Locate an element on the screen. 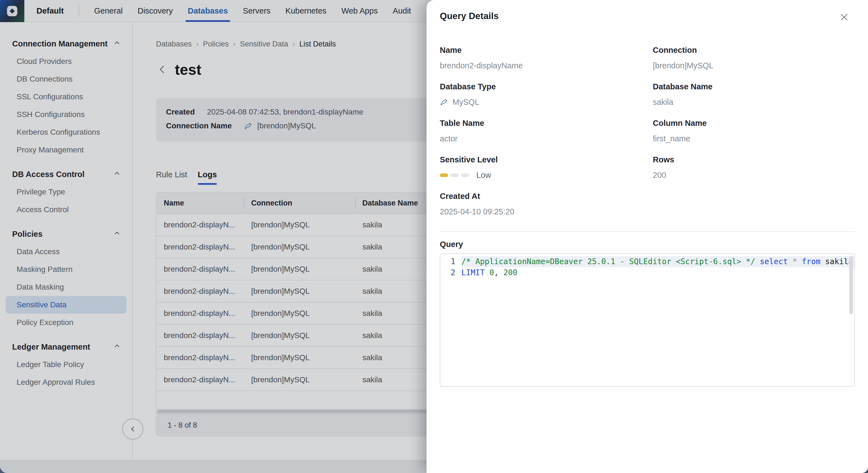  field-label: Database Type is located at coordinates (546, 87).